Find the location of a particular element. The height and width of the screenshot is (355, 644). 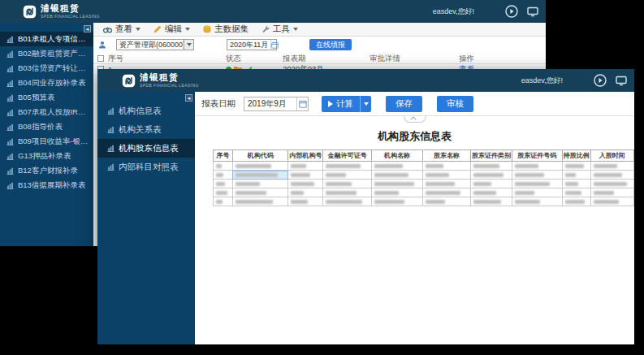

chart-icon is located at coordinates (10, 39).